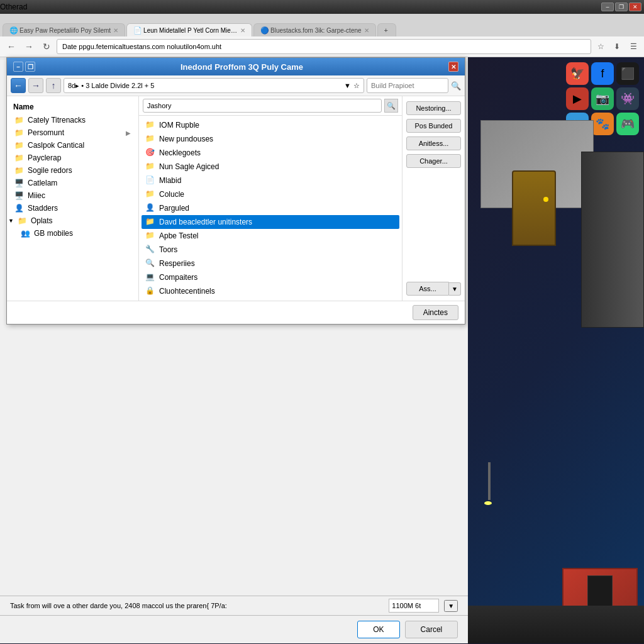  I want to click on ainctes-button: Ainctes, so click(435, 313).